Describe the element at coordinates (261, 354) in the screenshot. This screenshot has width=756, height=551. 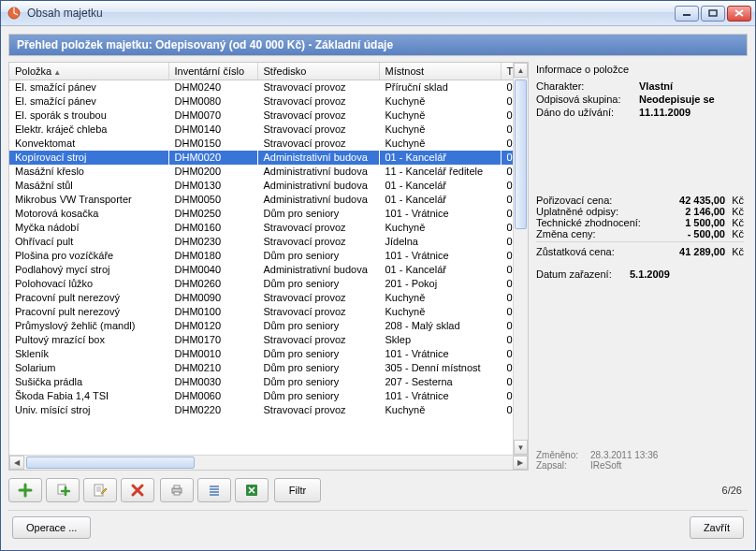
I see `table-row: SkleníkDHM0010Dům pro seniory101 - Vrátn…` at that location.